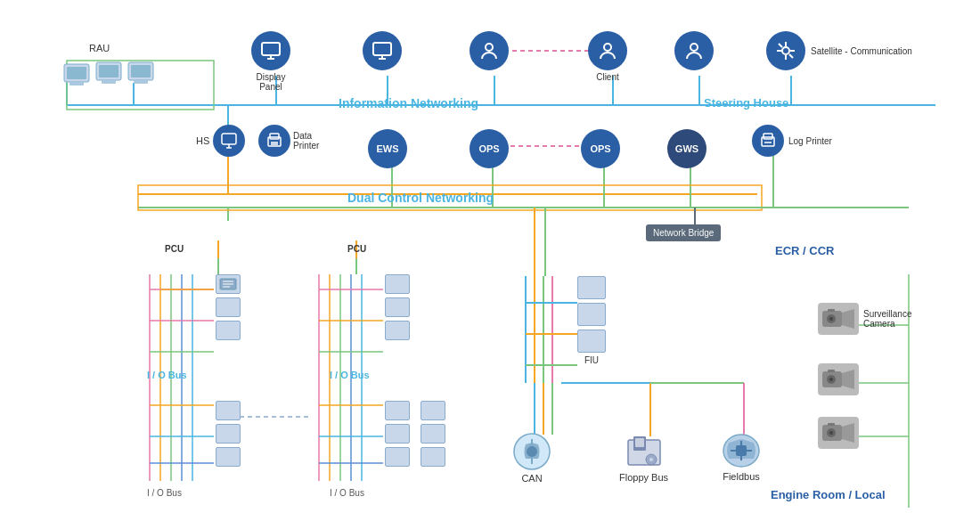 This screenshot has width=980, height=521. I want to click on network-bridge-box: Network Bridge, so click(683, 233).